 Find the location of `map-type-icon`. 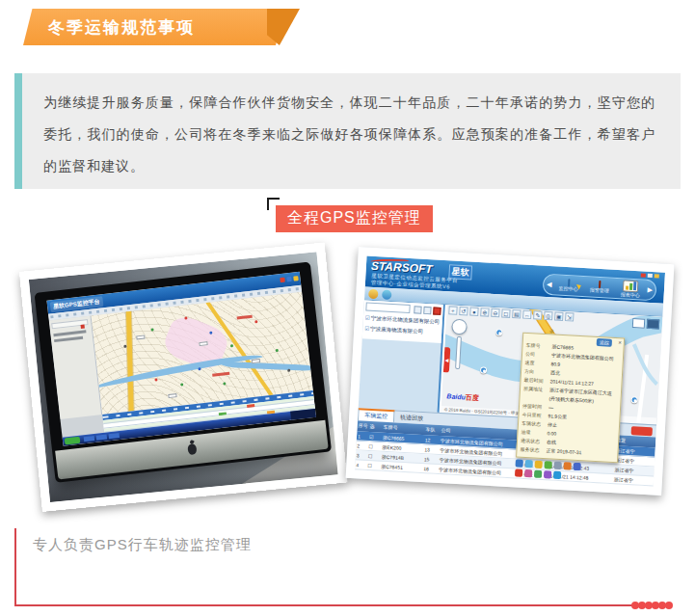

map-type-icon is located at coordinates (639, 324).